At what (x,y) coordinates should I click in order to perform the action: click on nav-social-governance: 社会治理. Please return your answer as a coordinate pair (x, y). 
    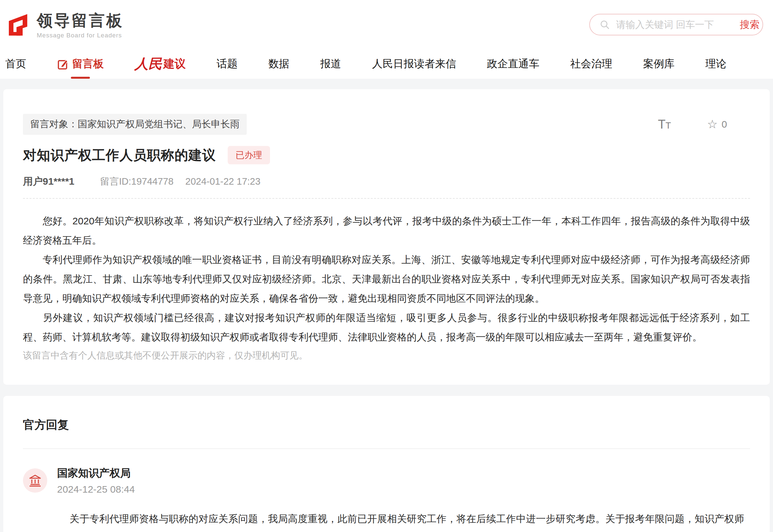
    Looking at the image, I should click on (591, 64).